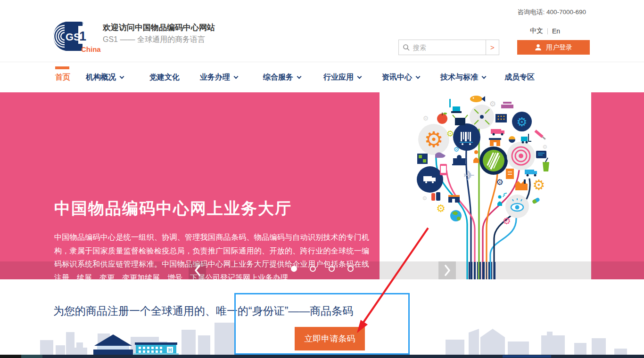 This screenshot has height=358, width=644. Describe the element at coordinates (449, 47) in the screenshot. I see `search-box: >` at that location.